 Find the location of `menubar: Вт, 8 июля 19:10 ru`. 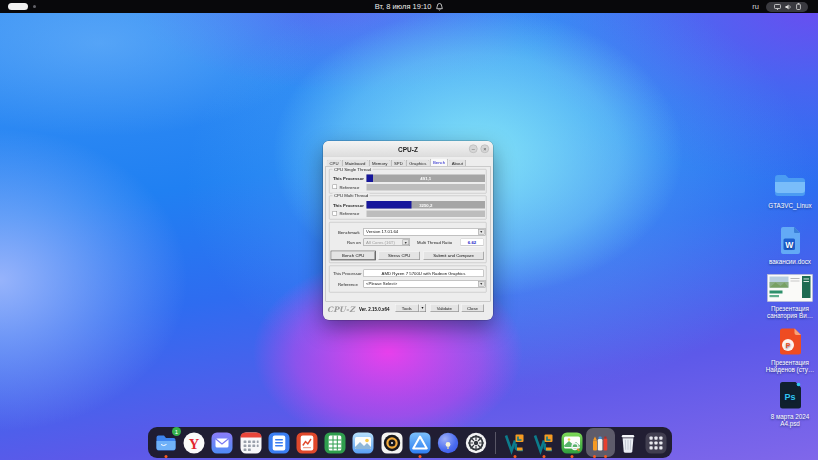

menubar: Вт, 8 июля 19:10 ru is located at coordinates (409, 6).